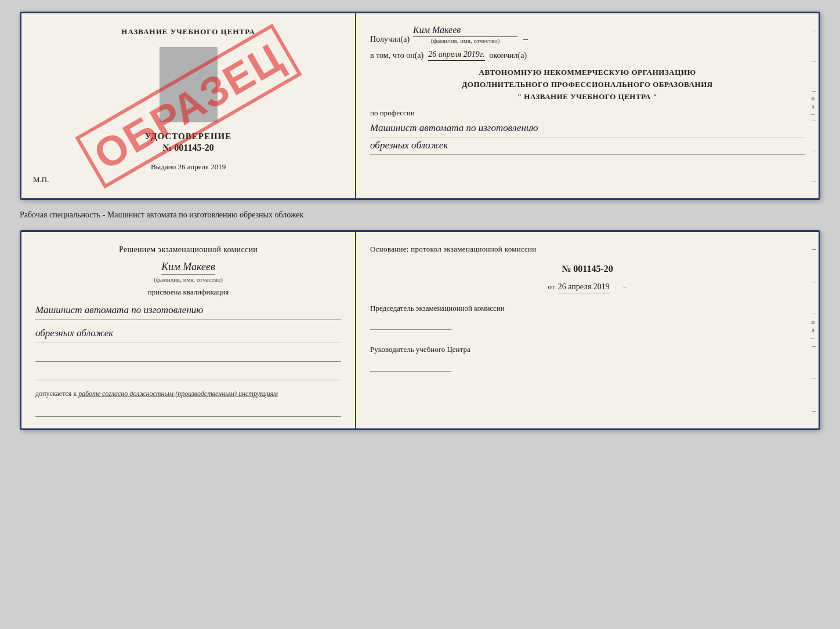 The image size is (840, 629). Describe the element at coordinates (456, 56) in the screenshot. I see `vtom-date: 26 апреля 2019г.` at that location.